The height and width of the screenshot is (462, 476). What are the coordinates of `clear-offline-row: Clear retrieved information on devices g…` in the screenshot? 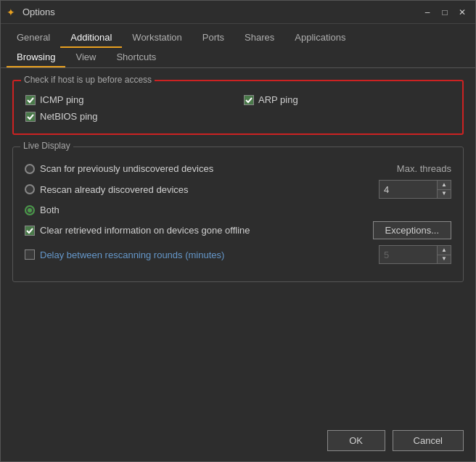 It's located at (238, 231).